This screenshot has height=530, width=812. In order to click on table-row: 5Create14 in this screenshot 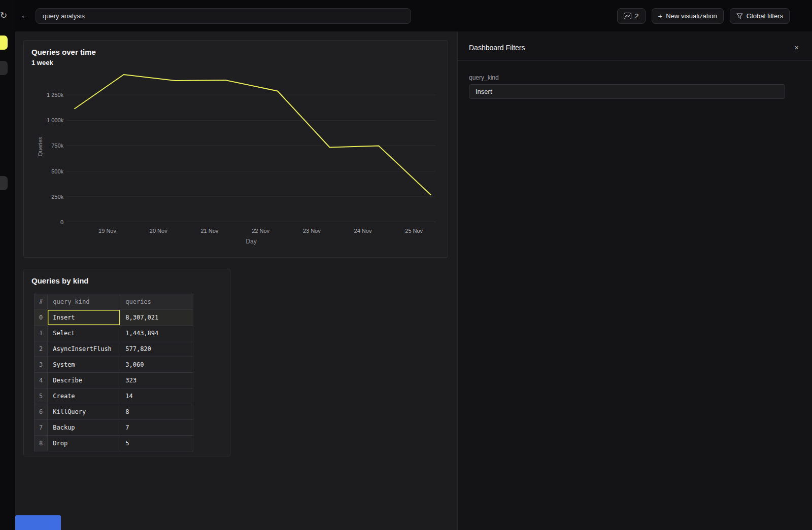, I will do `click(114, 397)`.